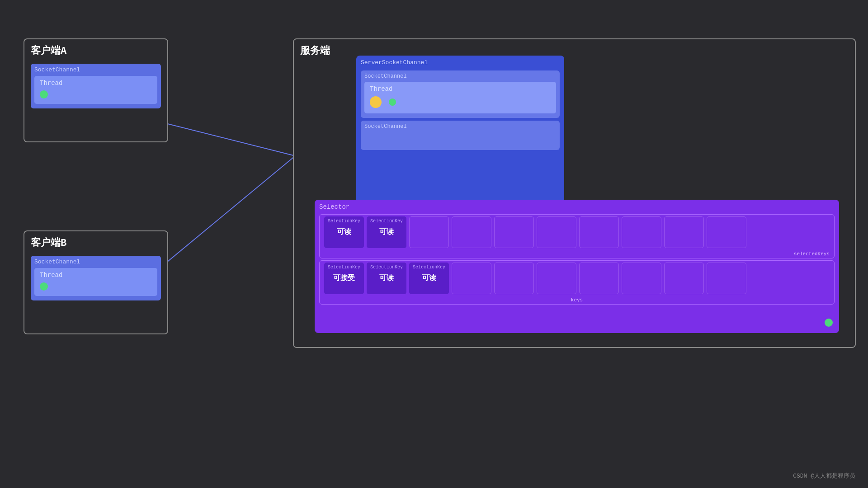  What do you see at coordinates (460, 61) in the screenshot?
I see `ssc-label: ServerSocketChannel` at bounding box center [460, 61].